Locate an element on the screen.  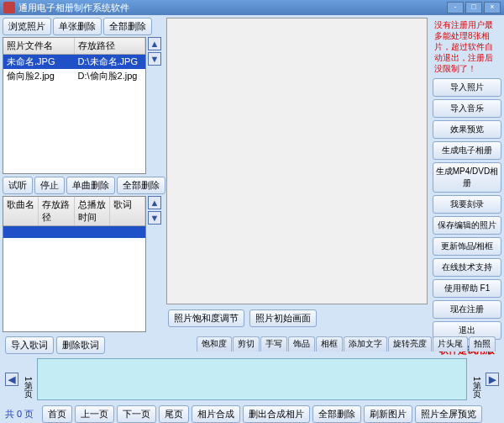
page-label-left: 第 1 页 is located at coordinates (28, 378).